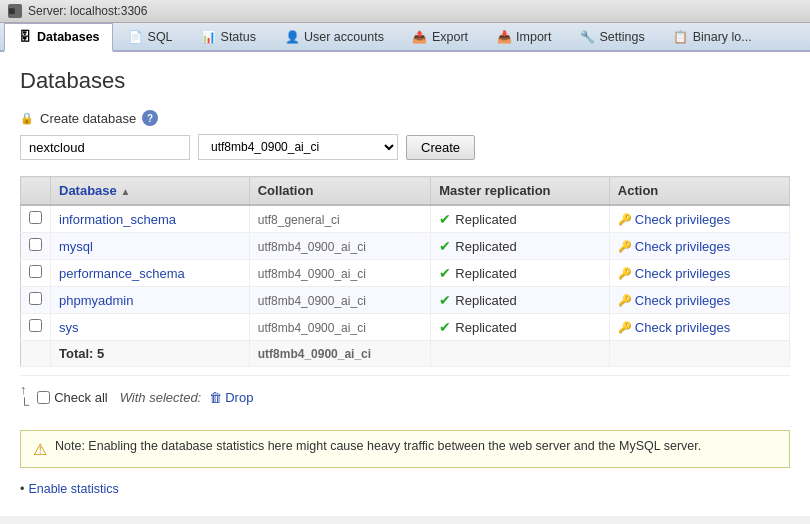 The image size is (810, 524). What do you see at coordinates (15, 11) in the screenshot?
I see `title-bar-icon: ■` at bounding box center [15, 11].